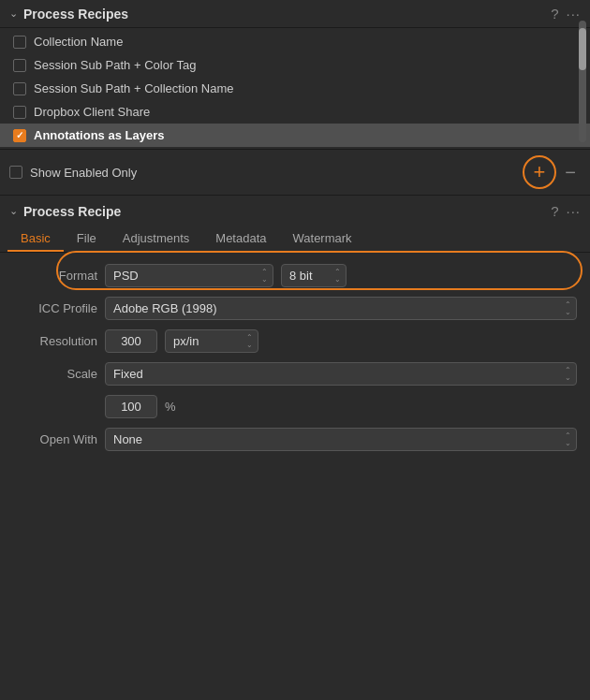  Describe the element at coordinates (13, 211) in the screenshot. I see `detail-chevron-icon: ⌄` at that location.